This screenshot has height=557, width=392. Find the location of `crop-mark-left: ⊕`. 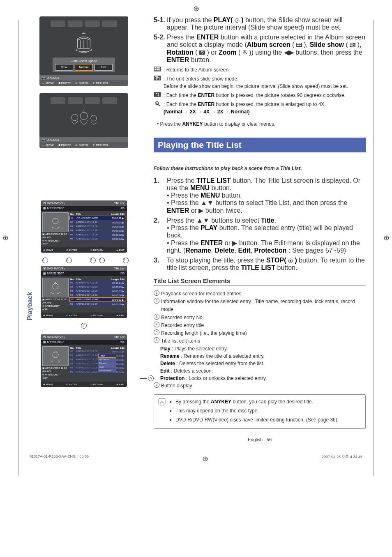

crop-mark-left: ⊕ is located at coordinates (6, 238).